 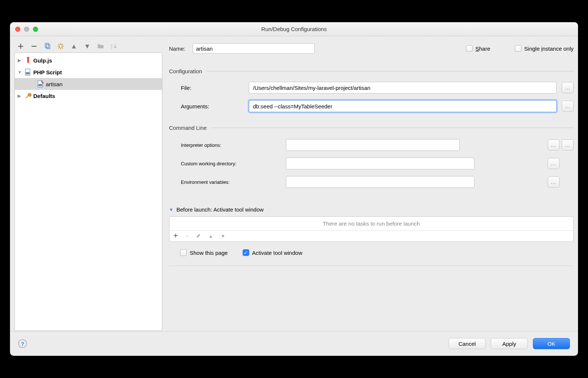 What do you see at coordinates (231, 182) in the screenshot?
I see `env-label: Environment variables:` at bounding box center [231, 182].